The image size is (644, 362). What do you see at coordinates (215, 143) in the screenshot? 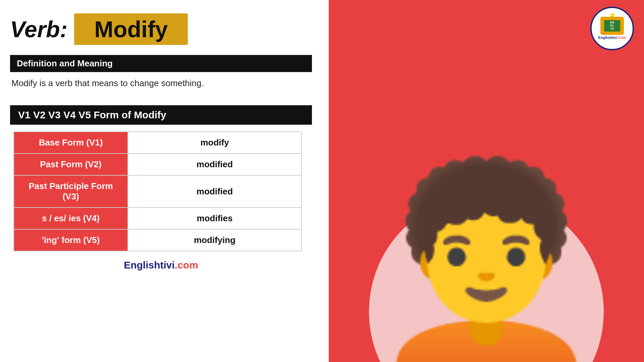
I see `form-value-cell: modify` at bounding box center [215, 143].